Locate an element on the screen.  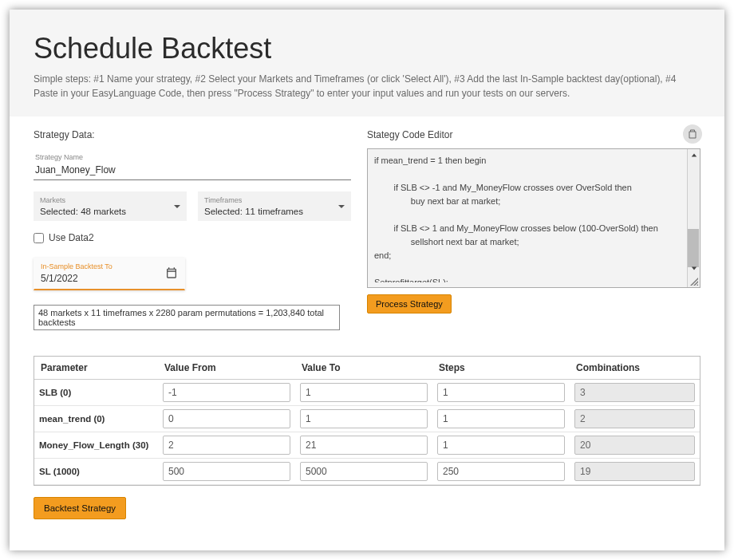
markets-value: Selected: 48 markets is located at coordinates (110, 211).